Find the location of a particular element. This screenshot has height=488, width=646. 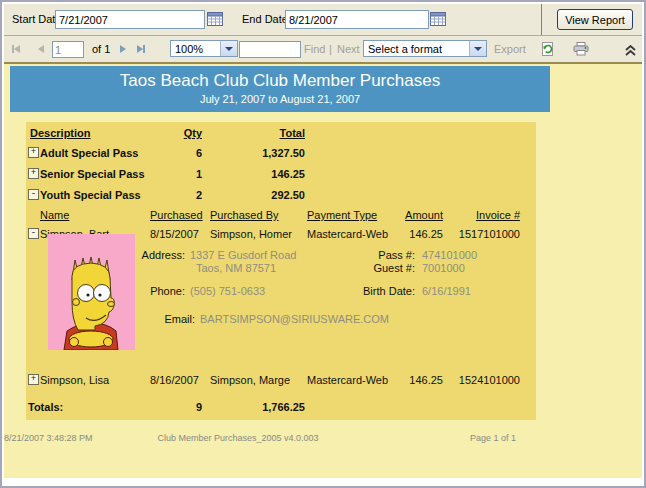

total-cell: 146.25 is located at coordinates (255, 174).